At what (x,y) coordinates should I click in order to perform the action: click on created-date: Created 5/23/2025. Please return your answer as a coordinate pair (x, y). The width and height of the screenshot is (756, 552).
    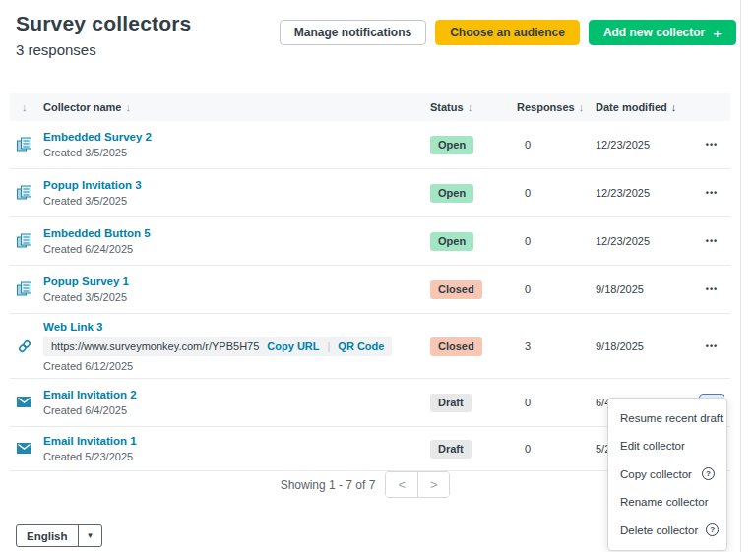
    Looking at the image, I should click on (91, 457).